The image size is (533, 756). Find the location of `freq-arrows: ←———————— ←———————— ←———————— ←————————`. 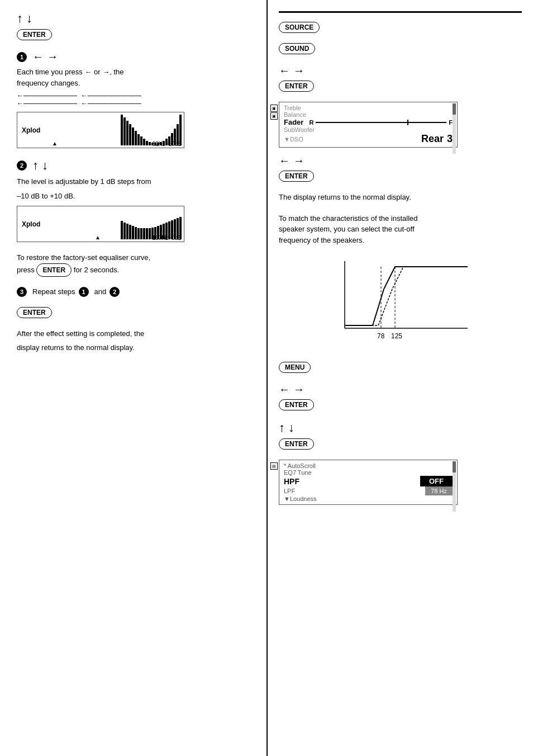

freq-arrows: ←———————— ←———————— ←———————— ←———————— is located at coordinates (136, 100).